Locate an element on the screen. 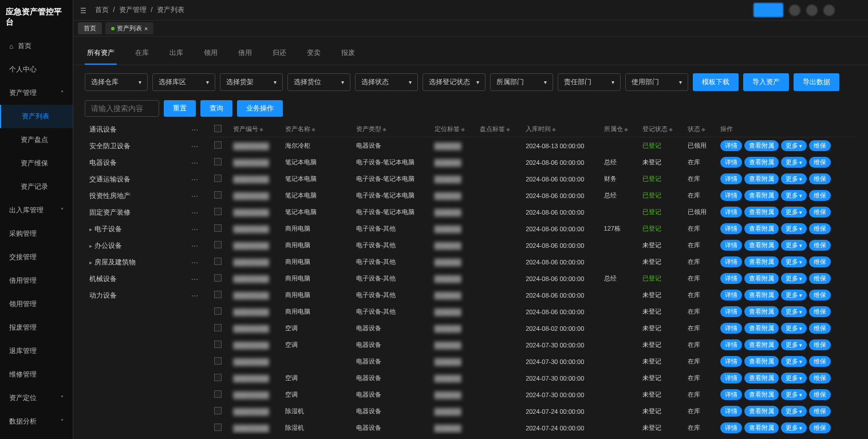 The height and width of the screenshot is (439, 868). nav-item: 个人中心 is located at coordinates (37, 70).